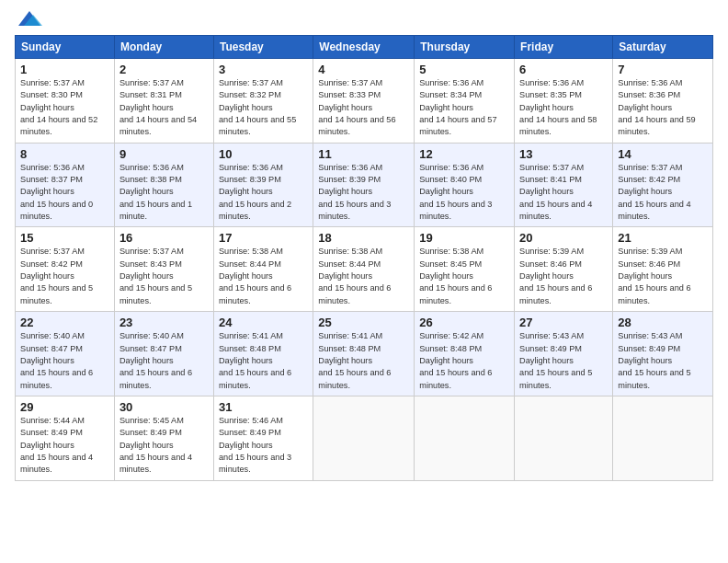 Image resolution: width=728 pixels, height=563 pixels. What do you see at coordinates (64, 70) in the screenshot?
I see `day-number: 1` at bounding box center [64, 70].